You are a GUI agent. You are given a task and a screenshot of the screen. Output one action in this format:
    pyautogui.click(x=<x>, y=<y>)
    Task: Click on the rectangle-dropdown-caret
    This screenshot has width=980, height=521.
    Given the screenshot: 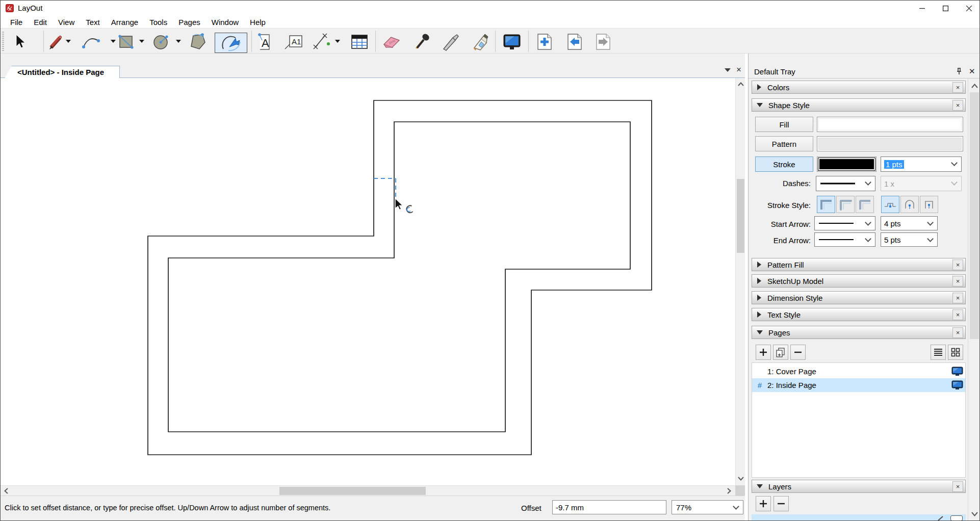 What is the action you would take?
    pyautogui.click(x=142, y=41)
    